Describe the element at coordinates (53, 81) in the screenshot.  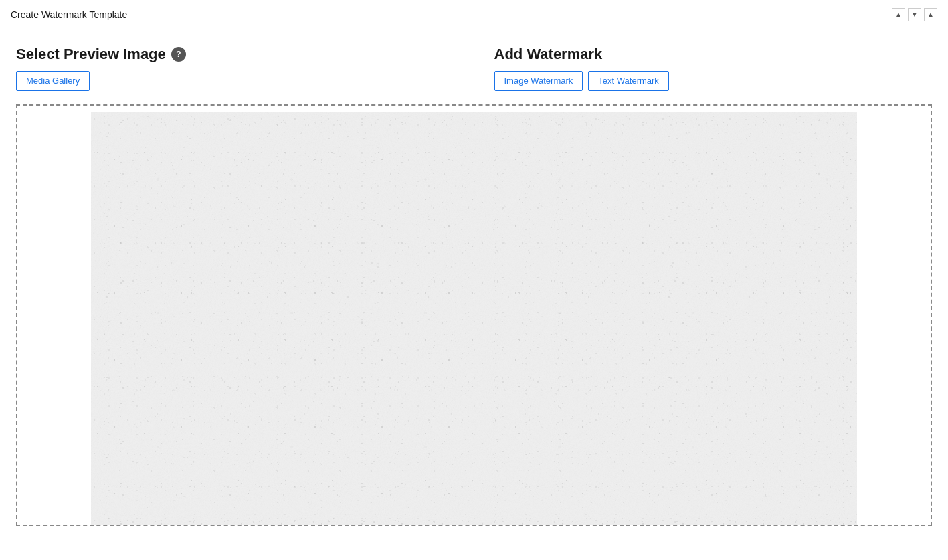
I see `media-gallery-button: Media Gallery` at that location.